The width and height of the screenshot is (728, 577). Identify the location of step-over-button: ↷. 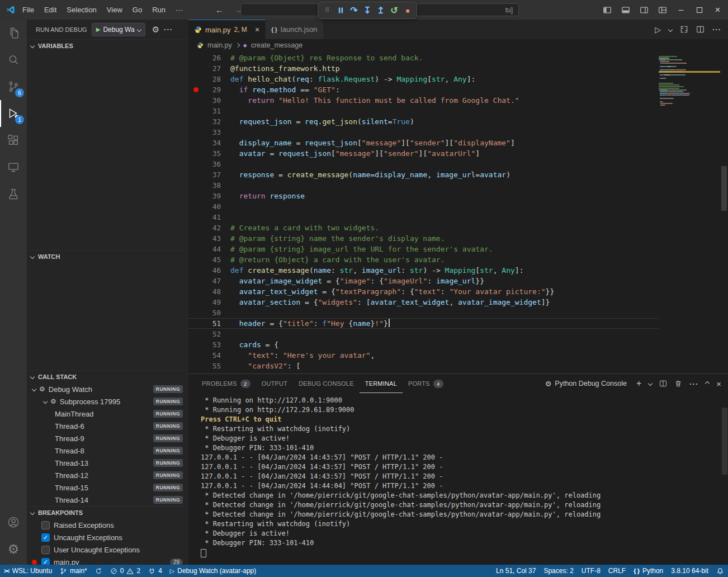
(354, 11).